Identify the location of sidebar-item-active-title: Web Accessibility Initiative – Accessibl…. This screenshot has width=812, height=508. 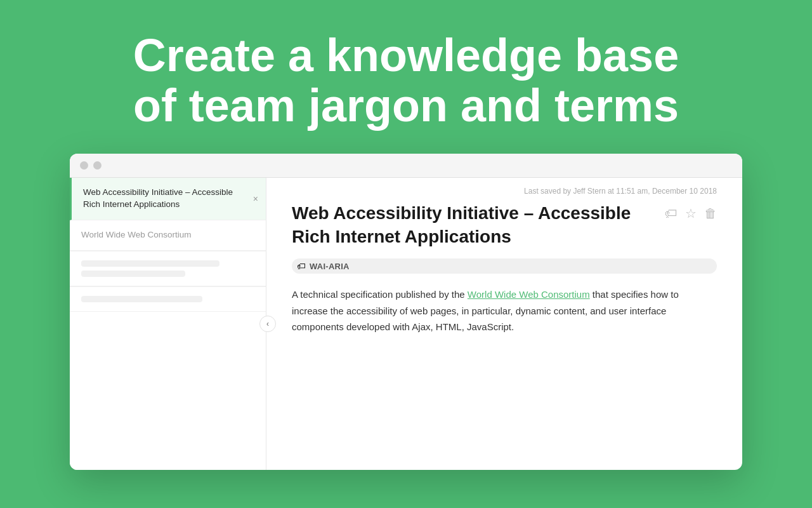
(163, 199).